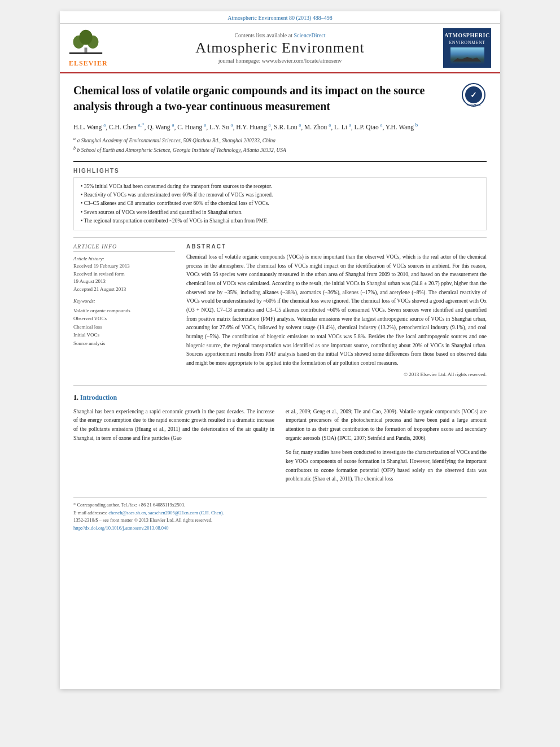 This screenshot has width=560, height=747. What do you see at coordinates (166, 513) in the screenshot?
I see `email-links: chench@saes.sh.cn, saeschen2005@21cn.com…` at bounding box center [166, 513].